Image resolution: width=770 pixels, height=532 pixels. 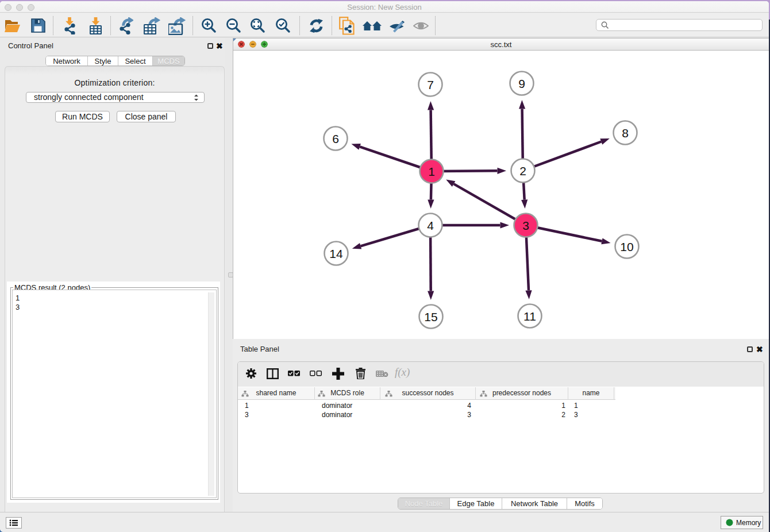 What do you see at coordinates (430, 85) in the screenshot?
I see `svg-text: 7` at bounding box center [430, 85].